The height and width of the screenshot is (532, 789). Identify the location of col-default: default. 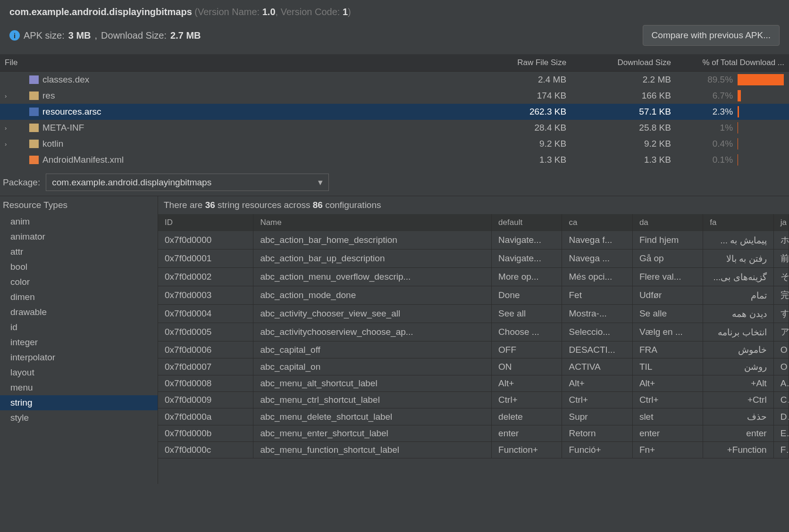
(527, 223).